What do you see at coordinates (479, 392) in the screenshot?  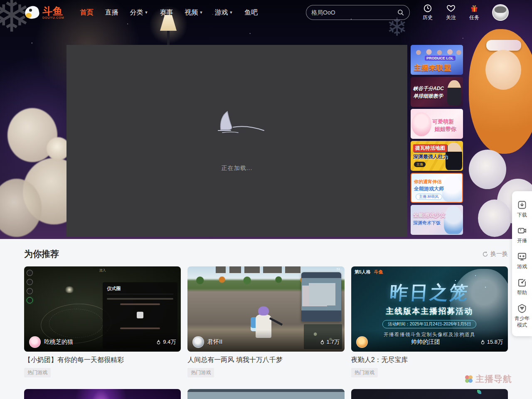 I see `leaf-decoration` at bounding box center [479, 392].